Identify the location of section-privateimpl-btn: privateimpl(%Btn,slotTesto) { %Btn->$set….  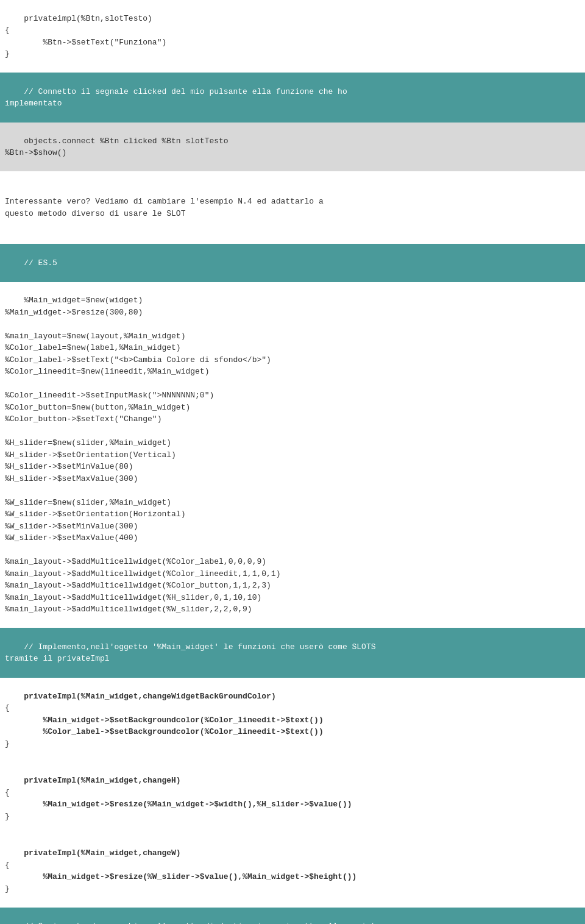
(292, 37).